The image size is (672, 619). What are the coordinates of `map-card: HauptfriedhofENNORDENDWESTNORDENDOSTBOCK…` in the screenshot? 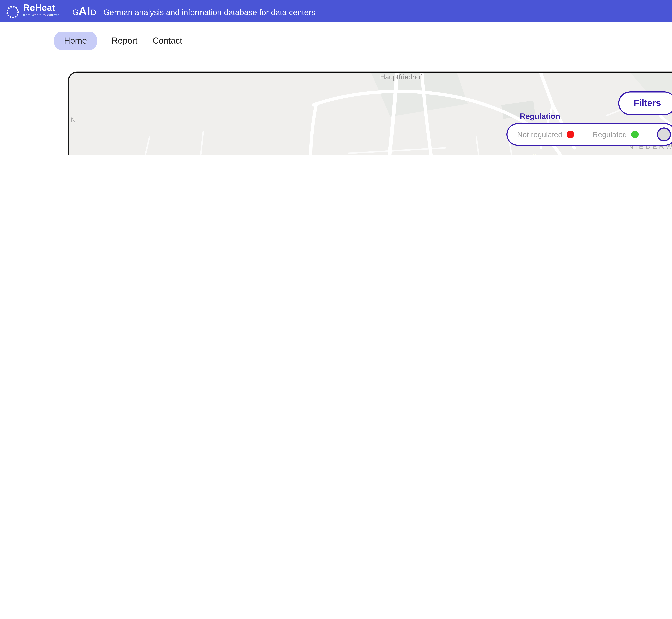 It's located at (370, 113).